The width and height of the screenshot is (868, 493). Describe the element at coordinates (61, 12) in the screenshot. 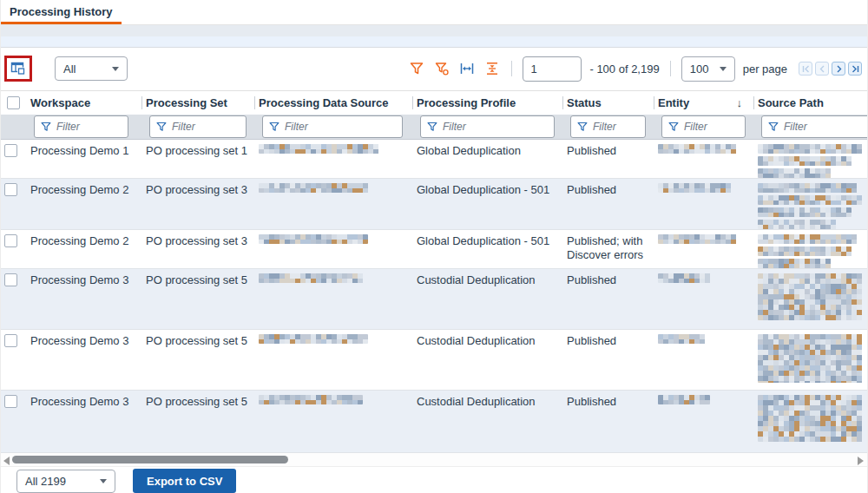

I see `tab-processing-history: Processing History` at that location.